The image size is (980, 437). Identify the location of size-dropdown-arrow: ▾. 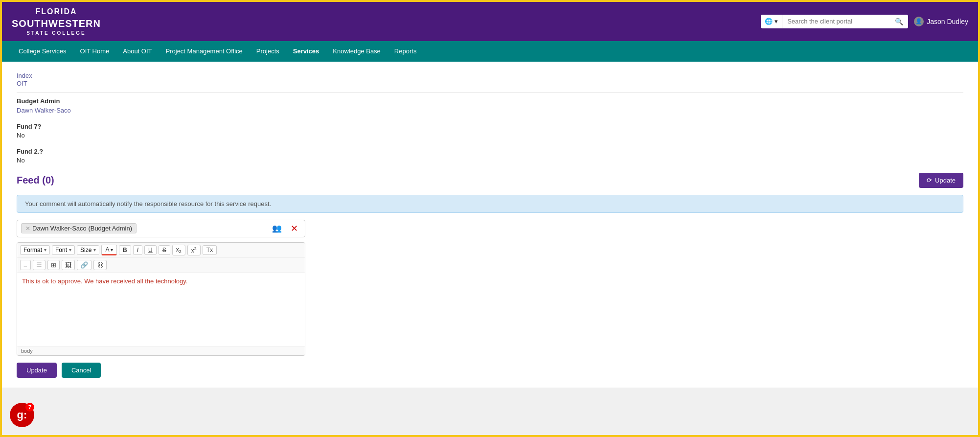
(95, 250).